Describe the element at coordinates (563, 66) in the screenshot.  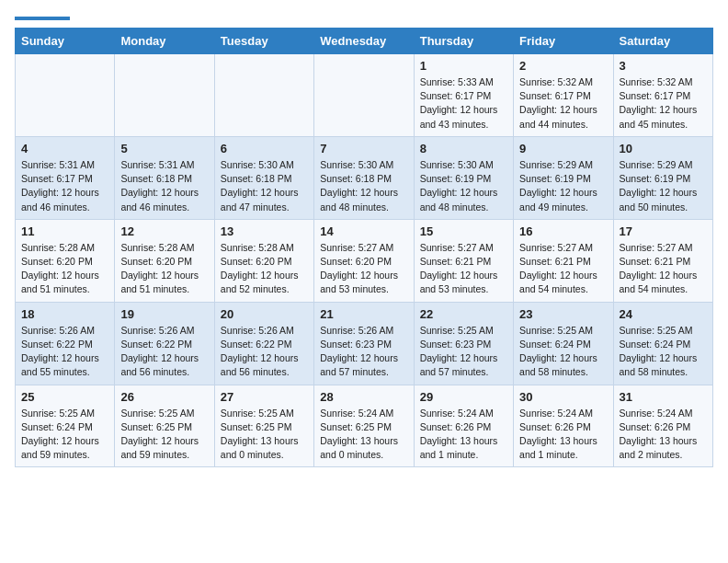
I see `day-number: 2` at that location.